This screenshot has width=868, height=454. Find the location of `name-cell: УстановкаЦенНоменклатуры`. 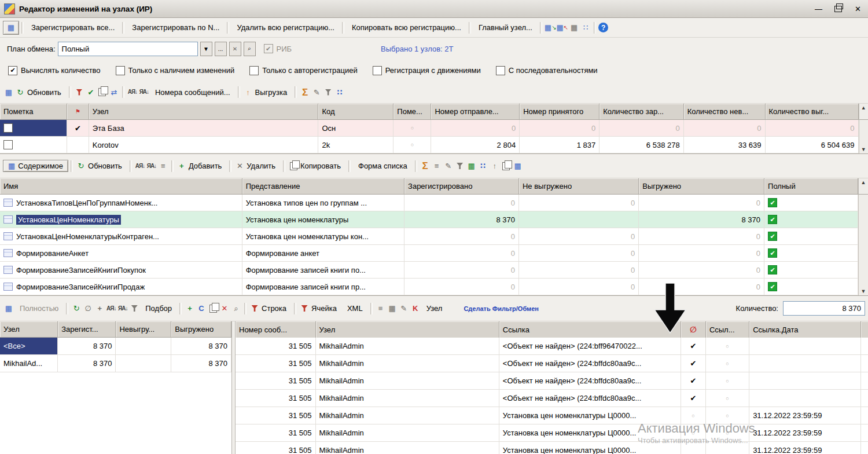

name-cell: УстановкаЦенНоменклатуры is located at coordinates (122, 220).